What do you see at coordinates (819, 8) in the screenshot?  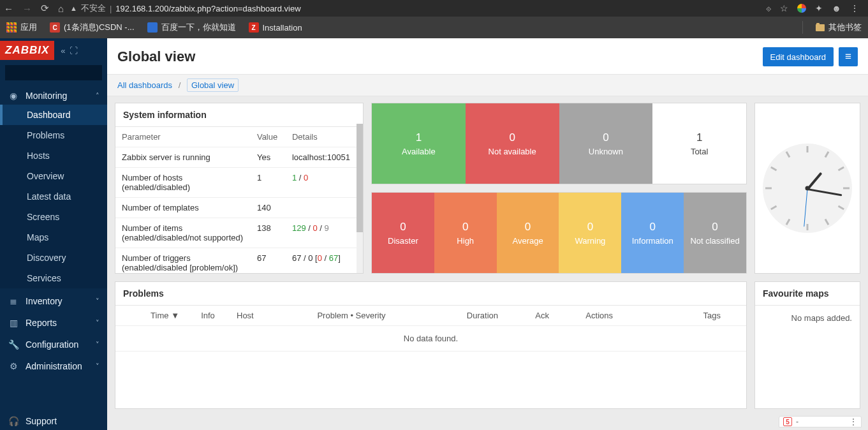 I see `extensions-icon: ✦` at bounding box center [819, 8].